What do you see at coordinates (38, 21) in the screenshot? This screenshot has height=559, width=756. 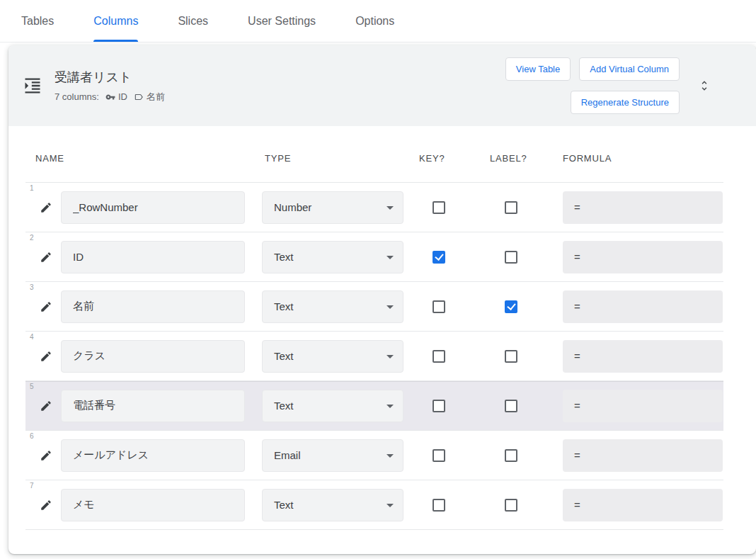 I see `tab-tables: Tables` at bounding box center [38, 21].